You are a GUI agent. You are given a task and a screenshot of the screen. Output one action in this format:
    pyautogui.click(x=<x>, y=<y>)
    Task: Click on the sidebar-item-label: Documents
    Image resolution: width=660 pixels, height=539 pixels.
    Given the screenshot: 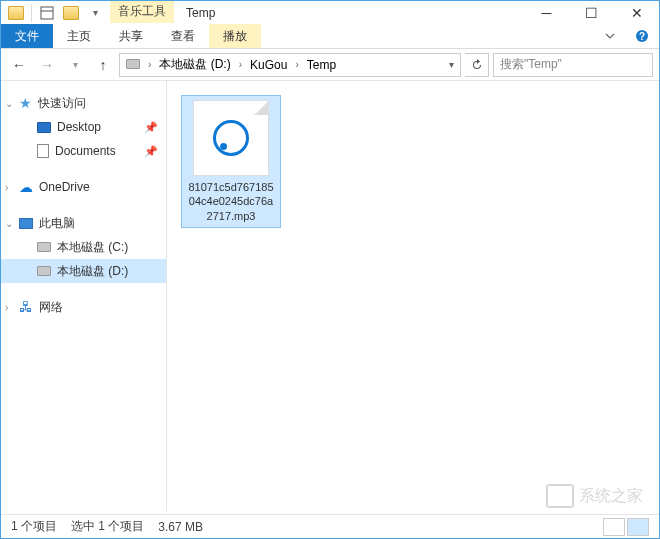 What is the action you would take?
    pyautogui.click(x=86, y=151)
    